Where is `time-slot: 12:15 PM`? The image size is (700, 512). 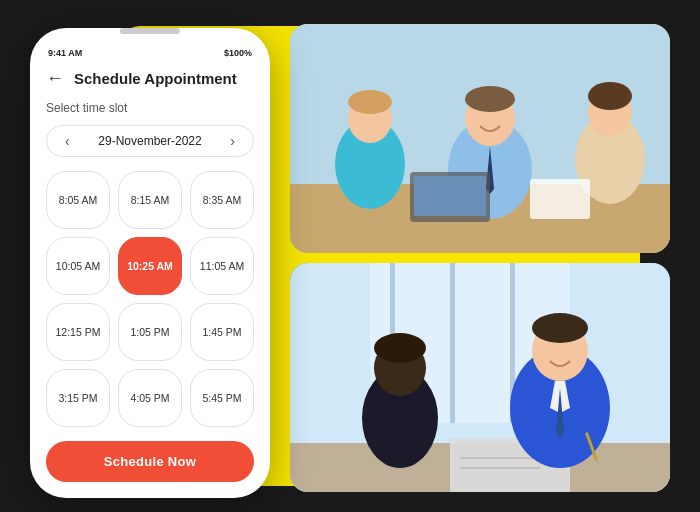 time-slot: 12:15 PM is located at coordinates (78, 332).